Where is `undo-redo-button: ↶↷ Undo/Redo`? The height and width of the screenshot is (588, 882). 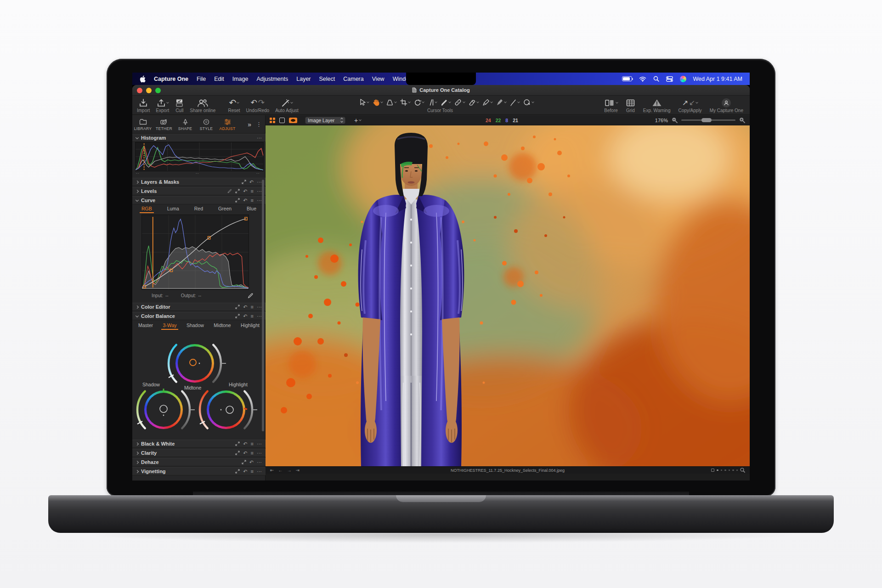 undo-redo-button: ↶↷ Undo/Redo is located at coordinates (258, 104).